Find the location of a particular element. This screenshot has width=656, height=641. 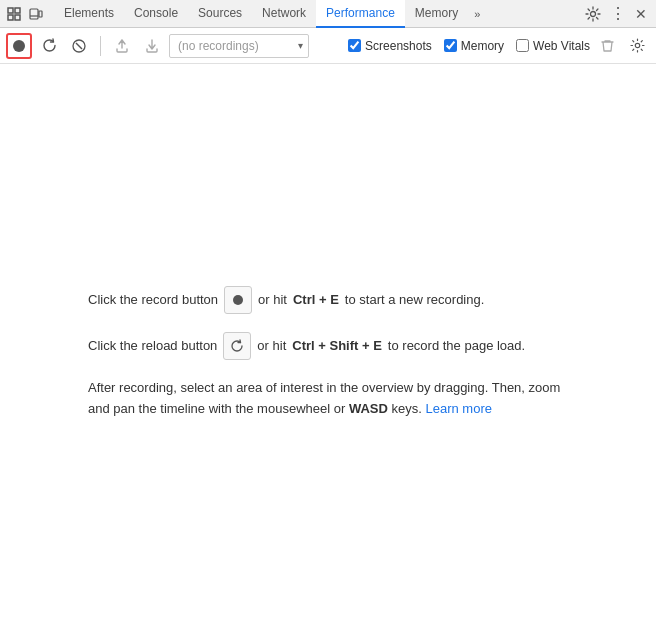

tab-console: Console is located at coordinates (156, 14).